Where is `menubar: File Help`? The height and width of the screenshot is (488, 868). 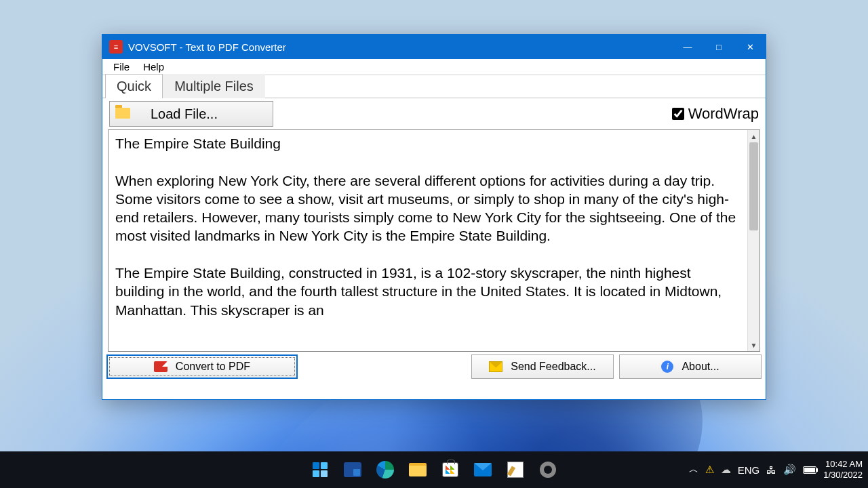 menubar: File Help is located at coordinates (434, 67).